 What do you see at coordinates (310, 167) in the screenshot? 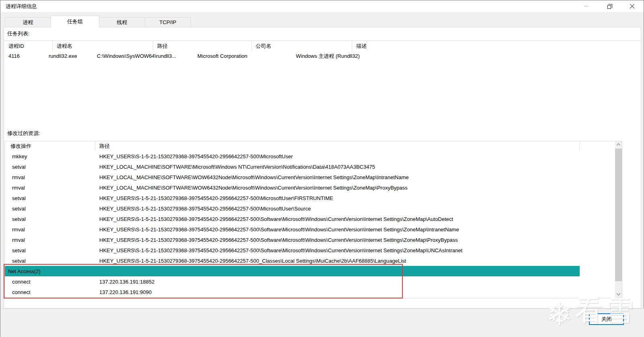
I see `table-row: setval HKEY_LOCAL_MACHINE\SOFTWARE\Micro…` at bounding box center [310, 167].